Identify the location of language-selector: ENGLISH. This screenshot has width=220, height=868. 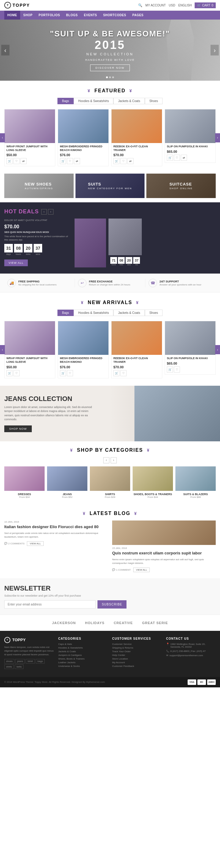
(185, 5).